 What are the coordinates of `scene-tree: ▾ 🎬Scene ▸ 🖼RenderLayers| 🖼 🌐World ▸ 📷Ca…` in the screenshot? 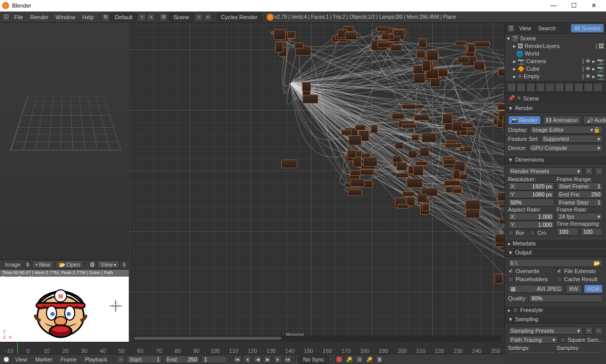 It's located at (556, 58).